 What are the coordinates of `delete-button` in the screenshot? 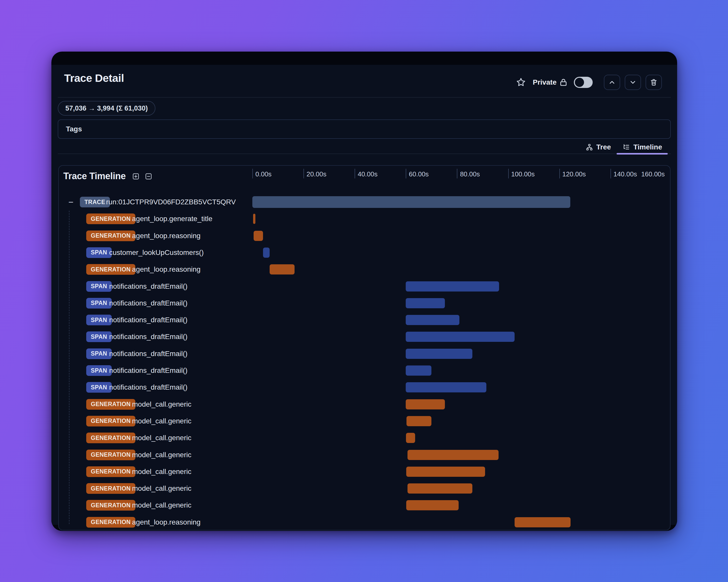 It's located at (654, 82).